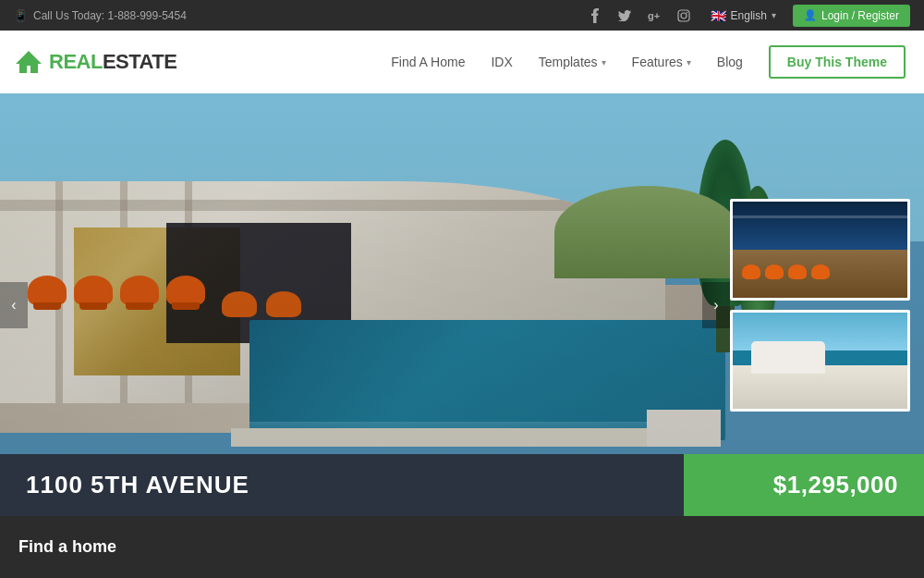  What do you see at coordinates (573, 62) in the screenshot?
I see `nav-templates: Templates ▾` at bounding box center [573, 62].